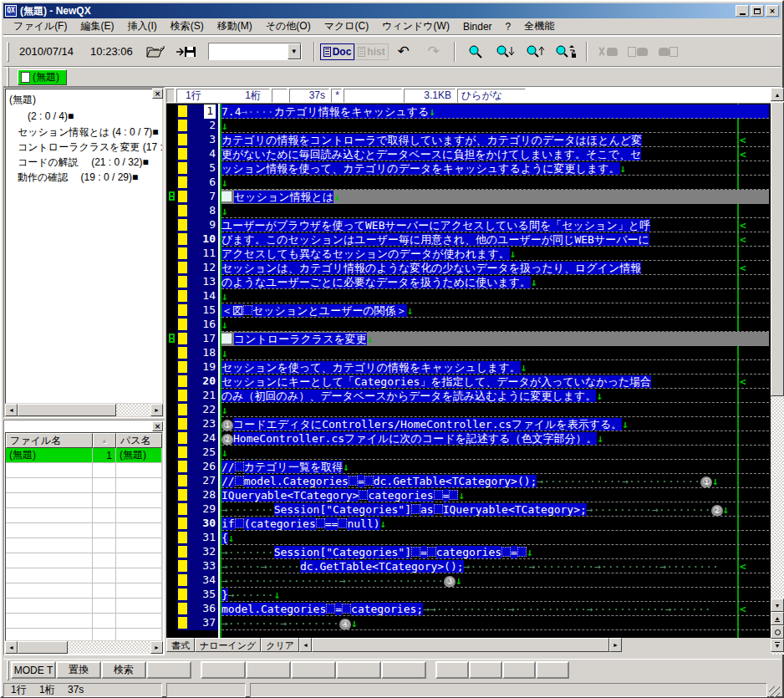 This screenshot has height=698, width=784. What do you see at coordinates (186, 52) in the screenshot?
I see `save-file-button` at bounding box center [186, 52].